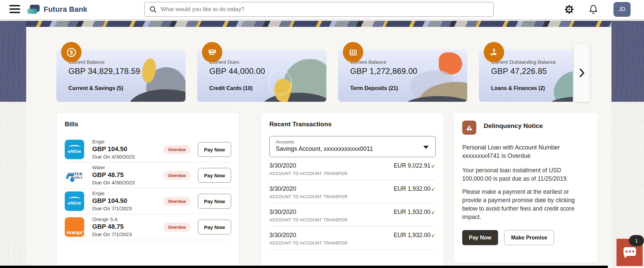 This screenshot has height=268, width=644. I want to click on account-balance-label: Current Outstanding Balance, so click(523, 62).